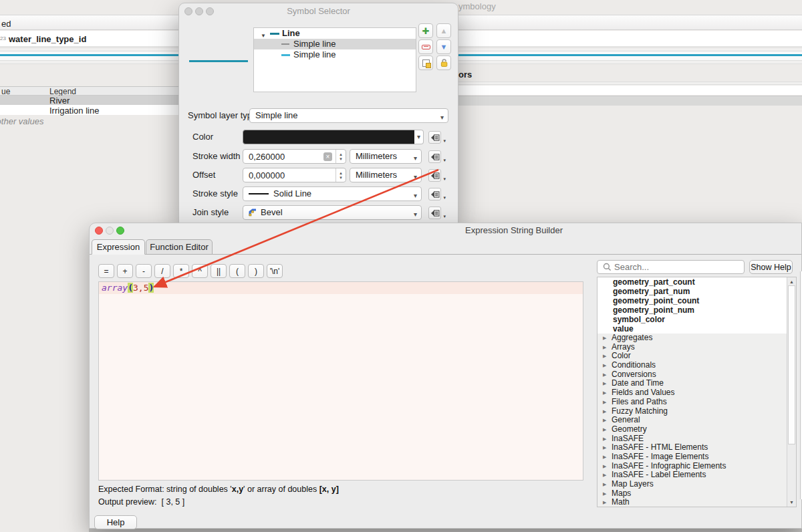 Image resolution: width=802 pixels, height=532 pixels. Describe the element at coordinates (99, 231) in the screenshot. I see `close-icon` at that location.